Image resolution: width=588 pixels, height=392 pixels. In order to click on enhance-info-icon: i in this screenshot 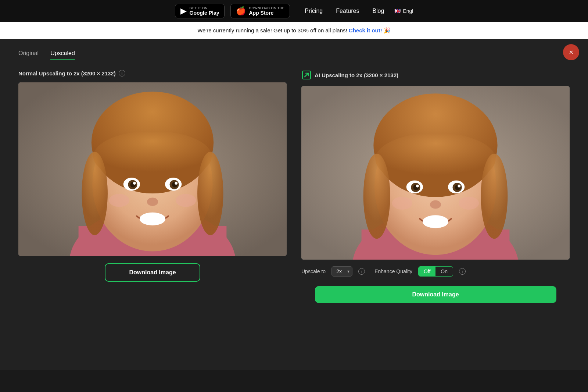, I will do `click(462, 271)`.